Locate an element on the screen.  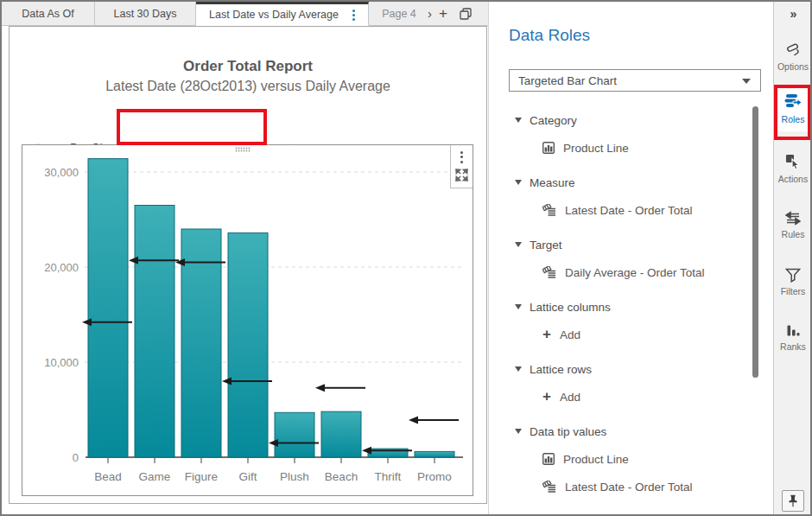
rail-item-filters: Filters is located at coordinates (793, 282).